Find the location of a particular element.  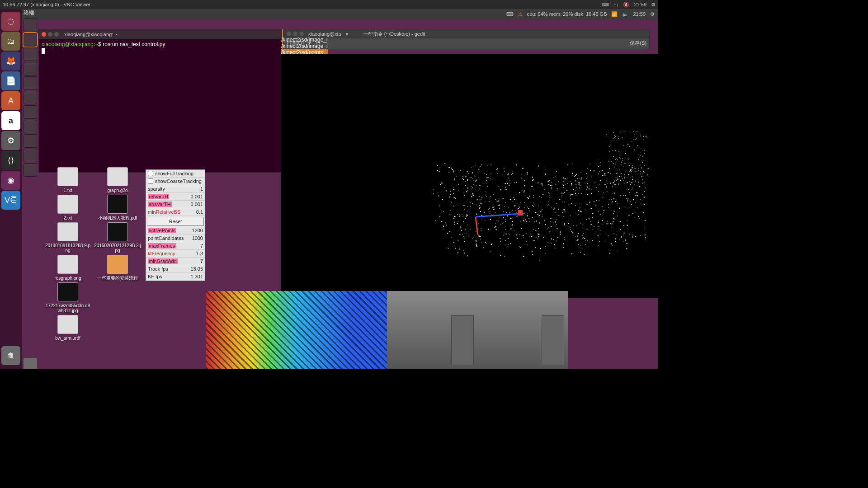

launcher-amazon-icon: a is located at coordinates (11, 121).